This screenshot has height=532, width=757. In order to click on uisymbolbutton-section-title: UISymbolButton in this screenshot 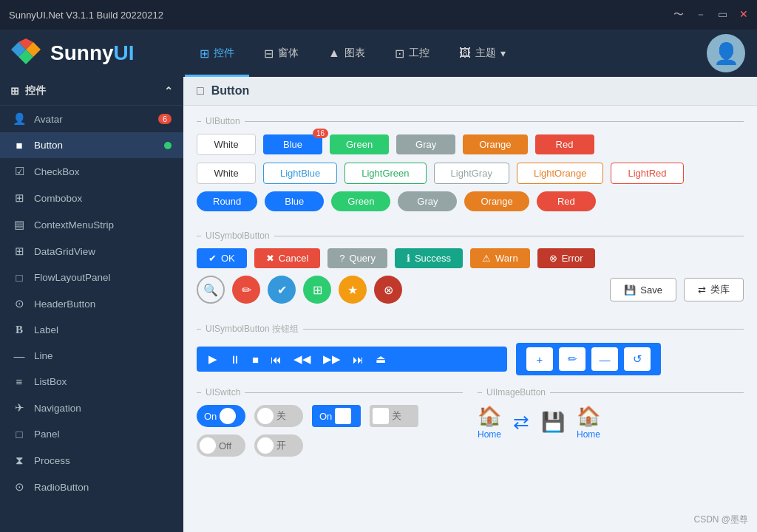, I will do `click(470, 236)`.